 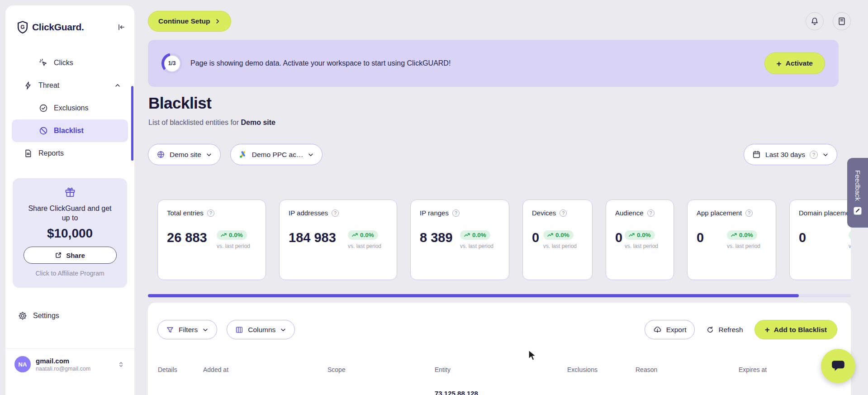 What do you see at coordinates (801, 330) in the screenshot?
I see `add-to-blacklist-label: Add to Blacklist` at bounding box center [801, 330].